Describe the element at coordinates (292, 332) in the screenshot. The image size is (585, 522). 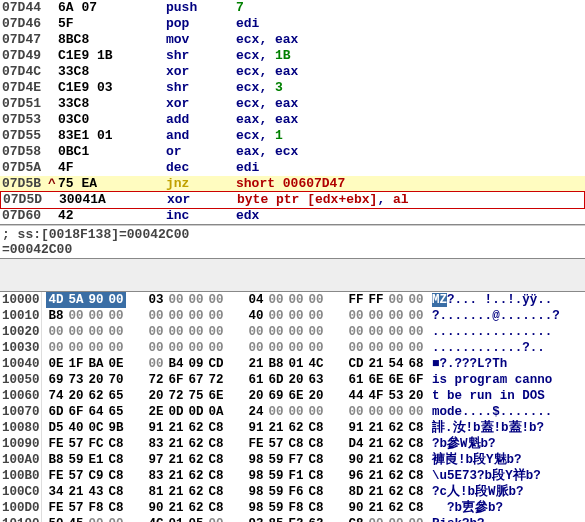
I see `hex-row: 1002000000000000000000000000000000000...…` at that location.